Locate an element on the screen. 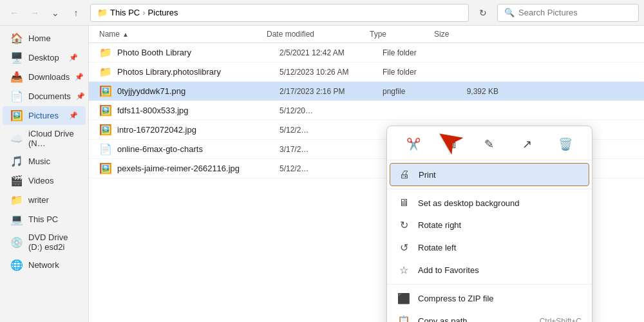  ctx-tool-delete: 🗑️ is located at coordinates (565, 144).